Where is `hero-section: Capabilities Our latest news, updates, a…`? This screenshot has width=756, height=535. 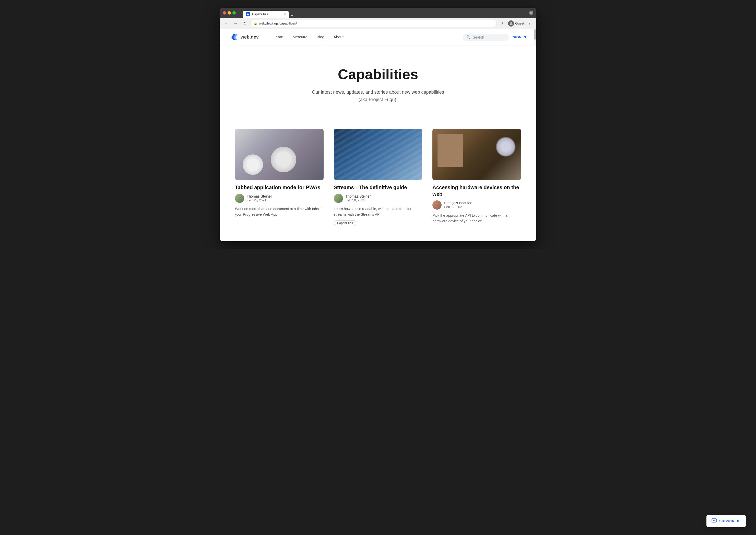
hero-section: Capabilities Our latest news, updates, a… is located at coordinates (378, 82).